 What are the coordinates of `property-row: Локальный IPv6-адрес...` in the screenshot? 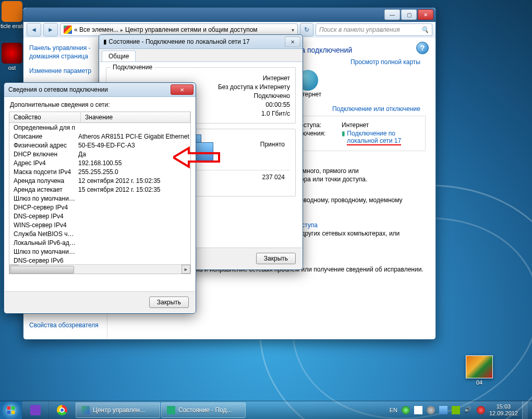 It's located at (100, 243).